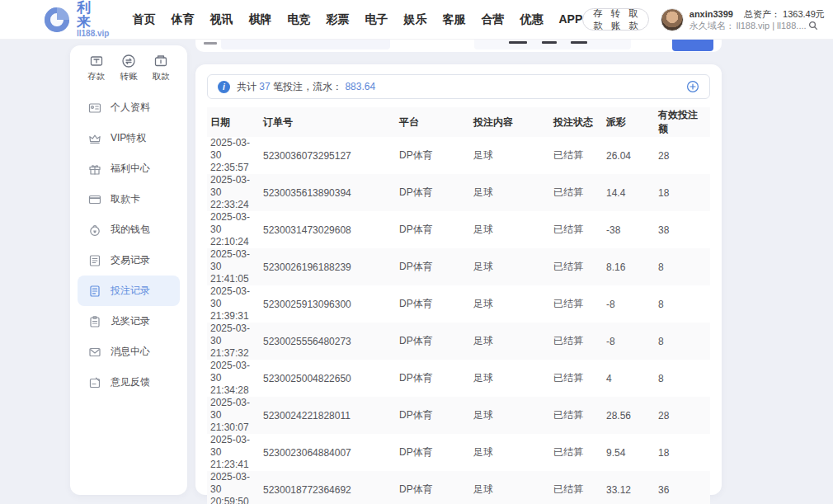 This screenshot has width=833, height=504. What do you see at coordinates (459, 304) in the screenshot?
I see `table-row: 2025-03-3021:39:31 5230025913096300 DP体育…` at bounding box center [459, 304].